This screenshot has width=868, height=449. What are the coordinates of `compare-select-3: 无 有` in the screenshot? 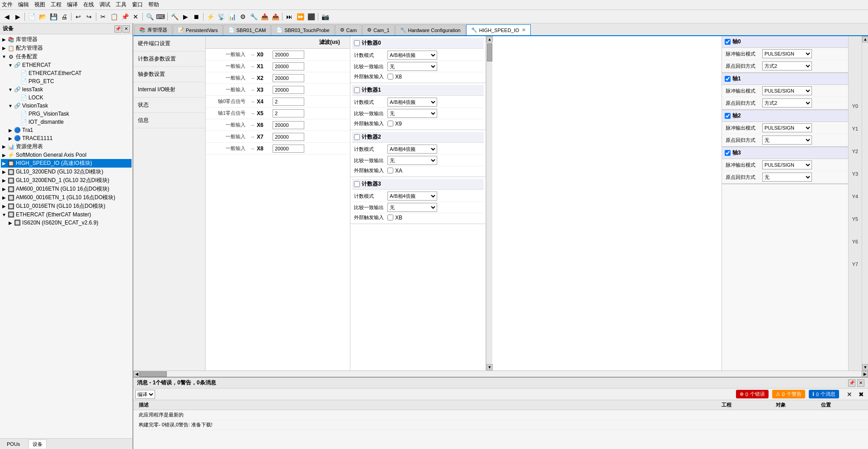 It's located at (412, 207).